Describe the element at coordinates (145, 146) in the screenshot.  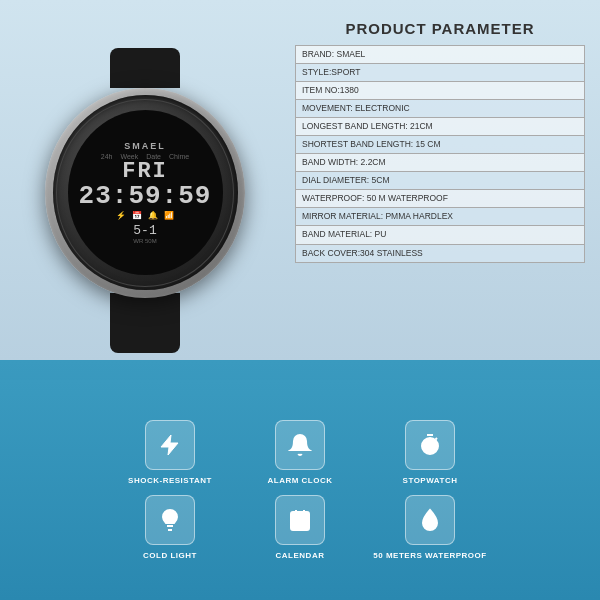
I see `watch-brand-label: SMAEL` at that location.